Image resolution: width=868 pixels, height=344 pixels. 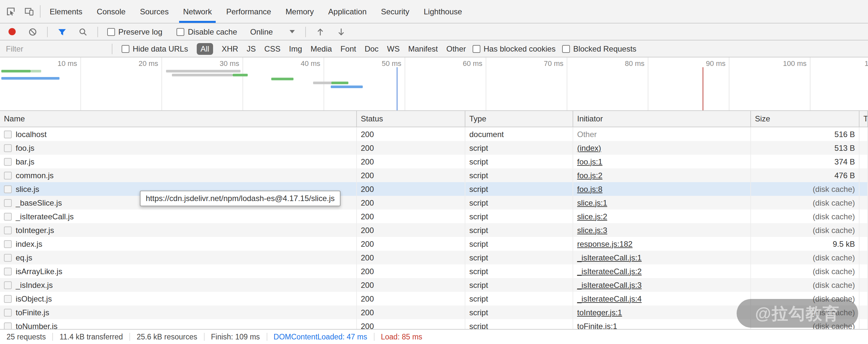 What do you see at coordinates (805, 203) in the screenshot?
I see `size-cell: (disk cache)` at bounding box center [805, 203].